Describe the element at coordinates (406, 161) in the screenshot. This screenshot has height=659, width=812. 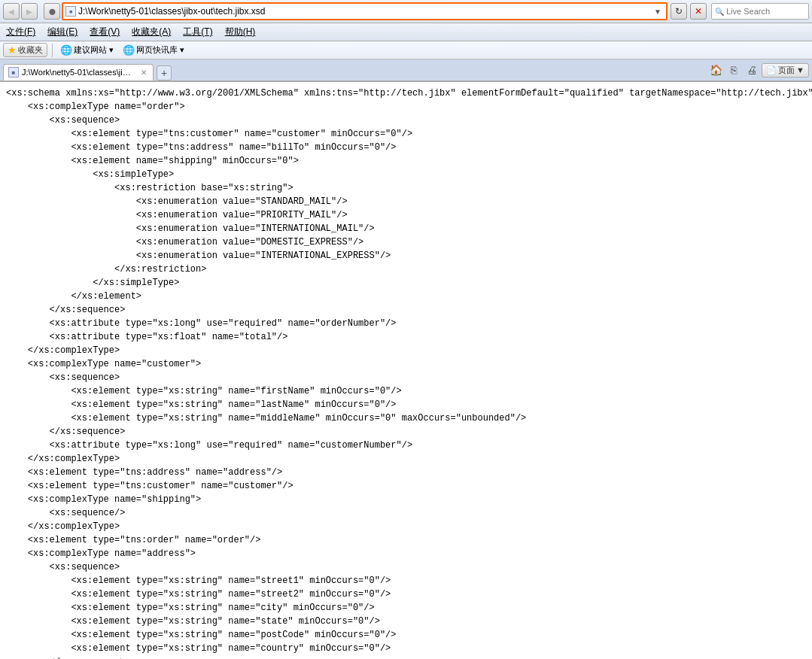
I see `xml-line: <xs:element name="shipping" minOccurs="0…` at that location.